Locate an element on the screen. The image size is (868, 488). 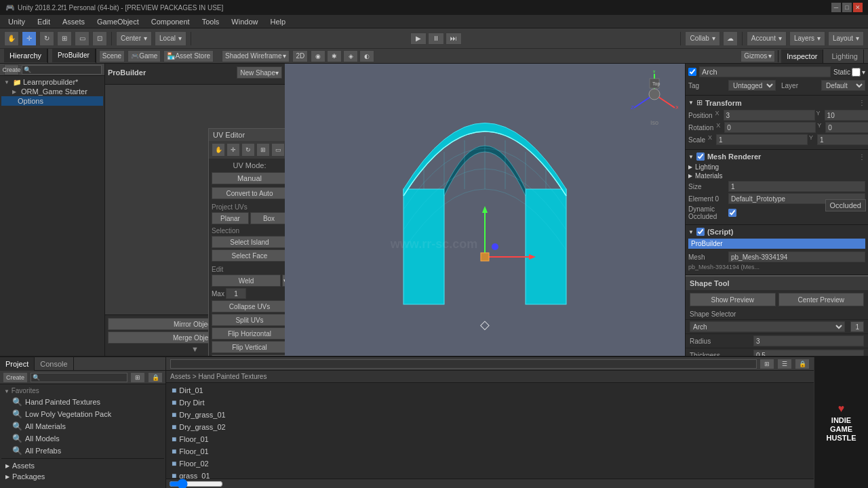
rotate-tool-btn: ↻ is located at coordinates (47, 39).